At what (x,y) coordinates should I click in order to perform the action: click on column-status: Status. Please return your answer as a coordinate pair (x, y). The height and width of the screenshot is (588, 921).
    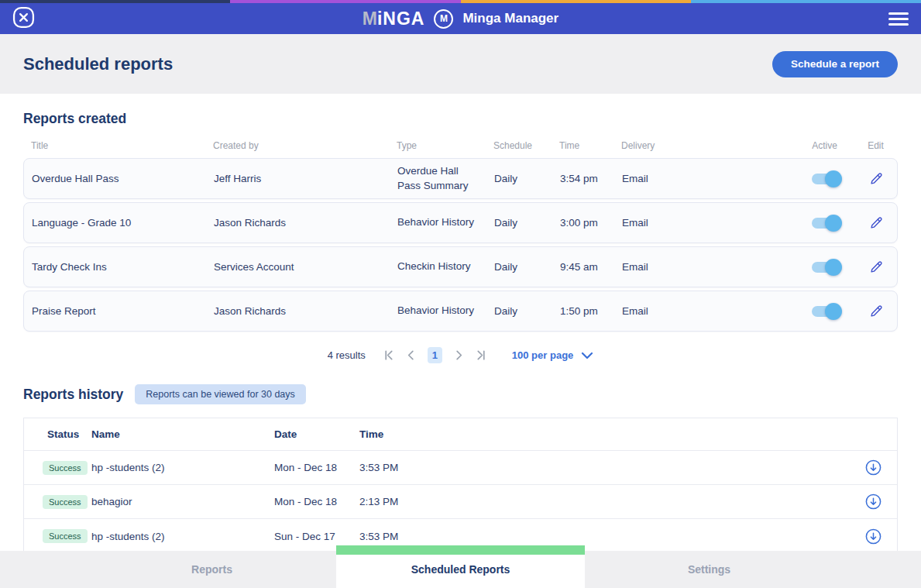
    Looking at the image, I should click on (57, 434).